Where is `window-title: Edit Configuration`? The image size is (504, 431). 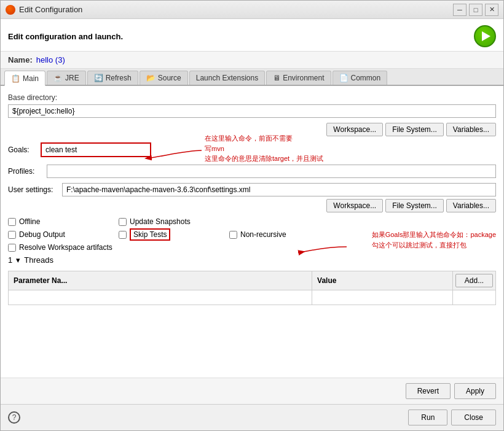 window-title: Edit Configuration is located at coordinates (234, 10).